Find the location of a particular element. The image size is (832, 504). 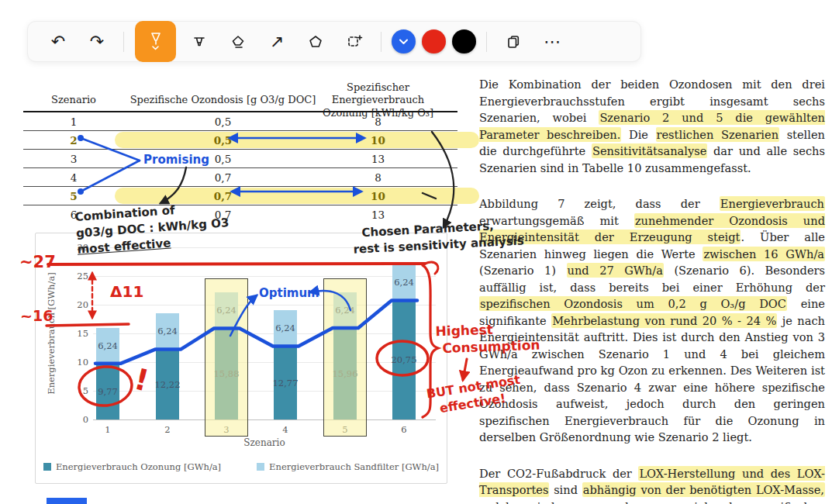

text-run: Abbildung 7 zeigt, dass der is located at coordinates (599, 203).